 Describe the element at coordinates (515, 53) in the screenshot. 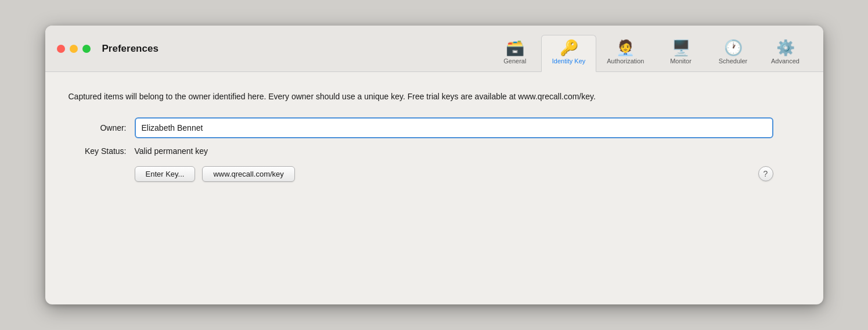

I see `tab-general: 🗃️ General` at that location.